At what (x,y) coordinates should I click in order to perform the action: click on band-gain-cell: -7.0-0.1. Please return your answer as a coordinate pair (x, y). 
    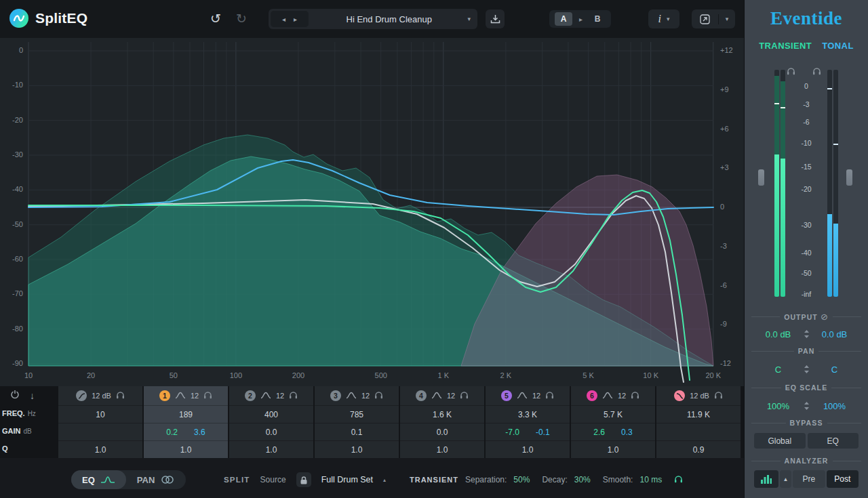
    Looking at the image, I should click on (528, 432).